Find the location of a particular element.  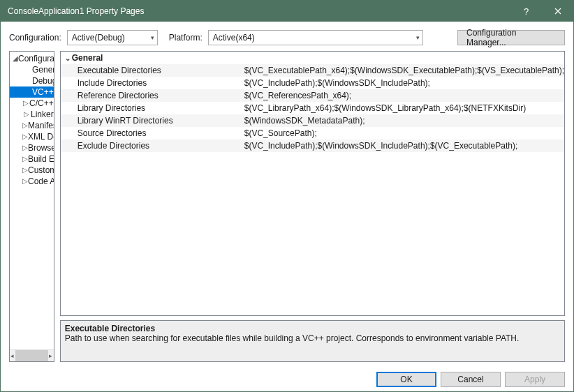

tree-root: ◢ Configuration Properties is located at coordinates (32, 59).